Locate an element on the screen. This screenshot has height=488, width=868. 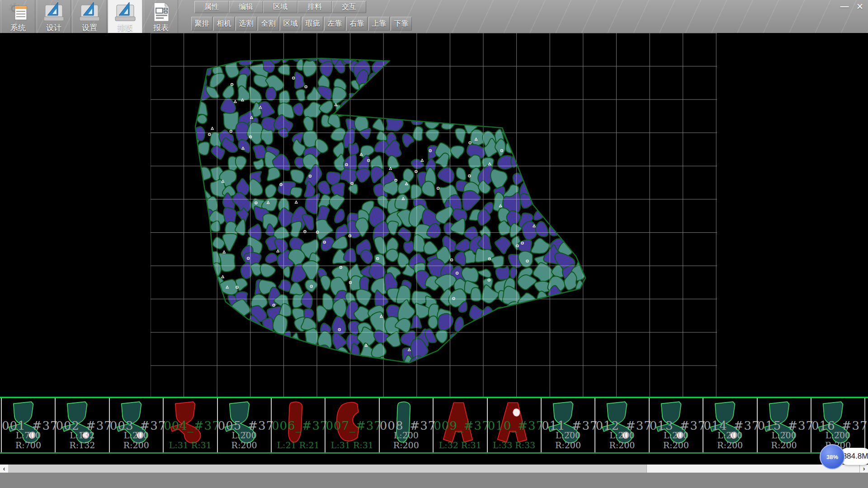
piece-thumbnail: 002_#37L:132 R:132 is located at coordinates (81, 425).